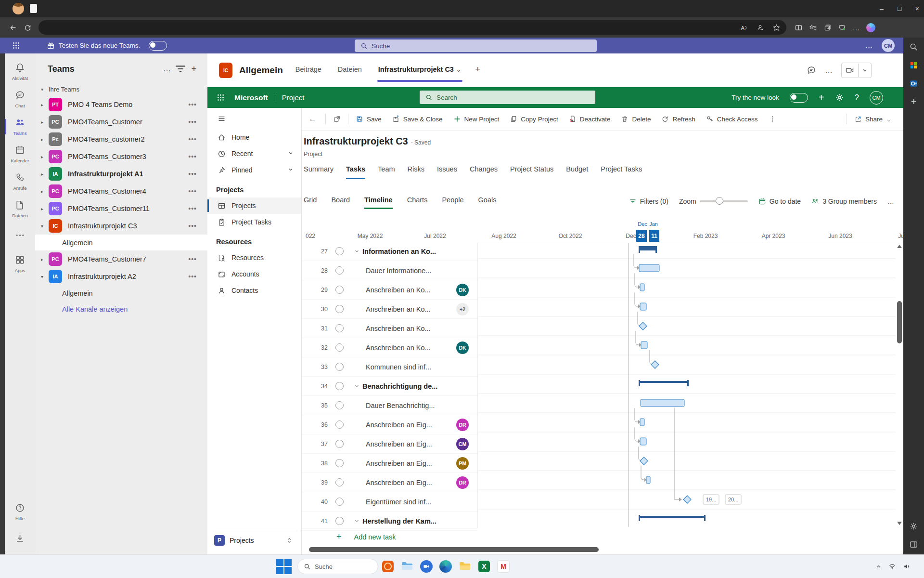 Image resolution: width=924 pixels, height=578 pixels. I want to click on chevron-down-icon, so click(865, 70).